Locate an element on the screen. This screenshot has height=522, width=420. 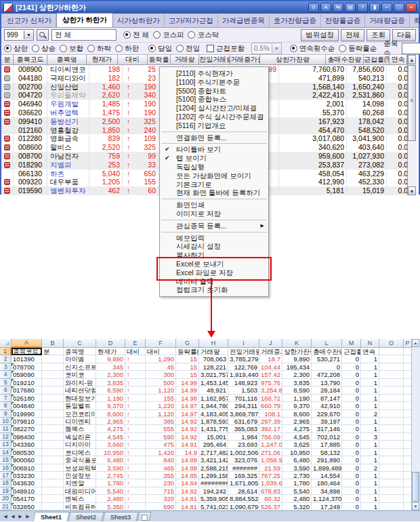
cell-L: 317,146 is located at coordinates (327, 428).